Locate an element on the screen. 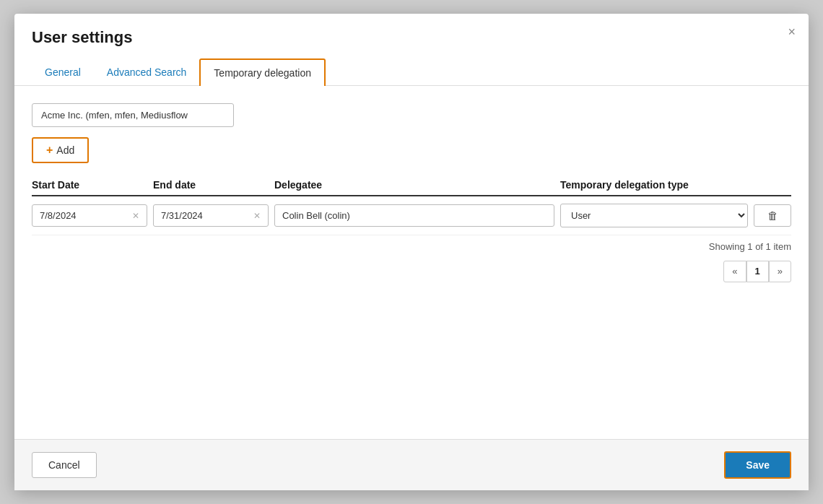 Image resolution: width=823 pixels, height=504 pixels. delegatee-value: Colin Bell (colin) is located at coordinates (316, 215).